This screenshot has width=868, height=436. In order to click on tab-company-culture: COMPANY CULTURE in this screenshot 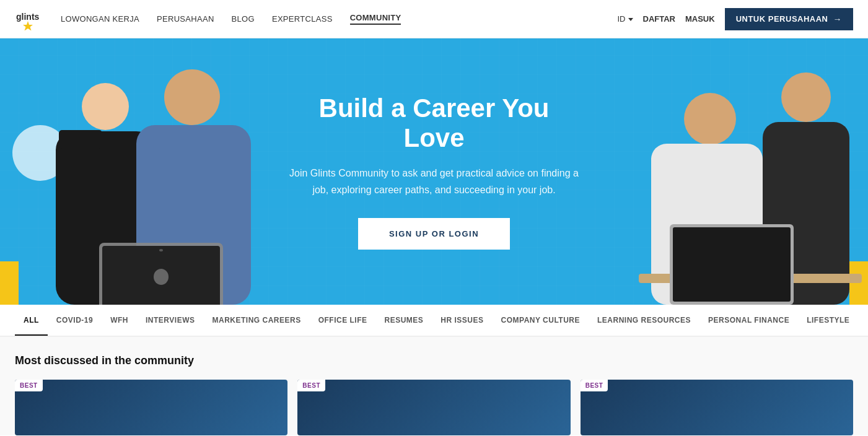, I will do `click(541, 321)`.